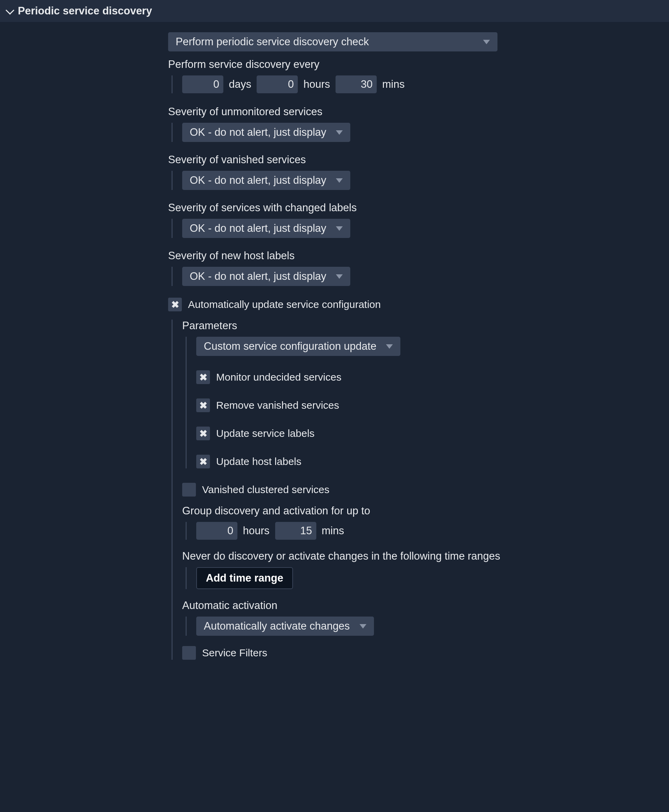 This screenshot has height=812, width=669. Describe the element at coordinates (203, 84) in the screenshot. I see `interval-days-input` at that location.